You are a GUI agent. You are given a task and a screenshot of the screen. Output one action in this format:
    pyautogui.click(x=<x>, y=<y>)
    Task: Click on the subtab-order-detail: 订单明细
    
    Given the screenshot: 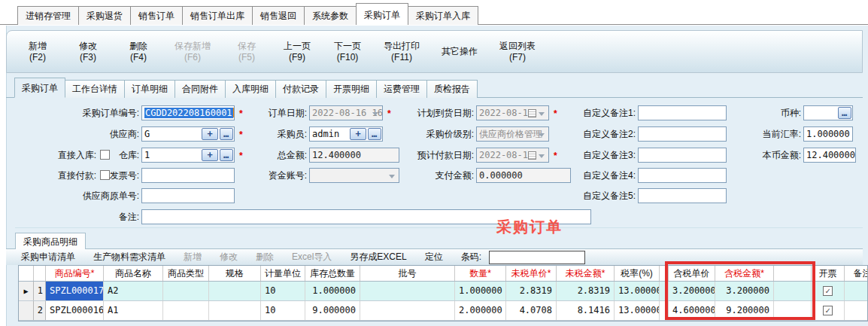 What is the action you would take?
    pyautogui.click(x=150, y=89)
    